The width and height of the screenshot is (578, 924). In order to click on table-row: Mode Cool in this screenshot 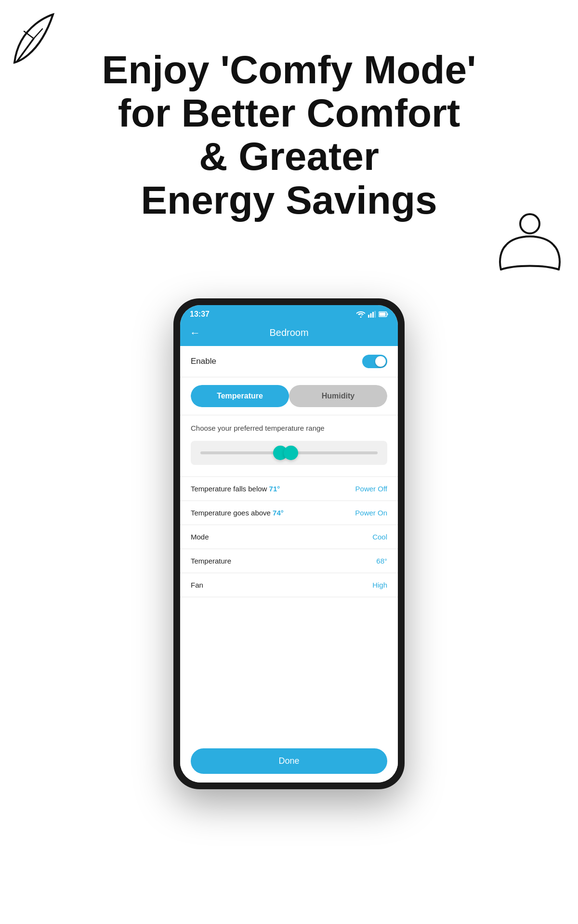, I will do `click(289, 537)`.